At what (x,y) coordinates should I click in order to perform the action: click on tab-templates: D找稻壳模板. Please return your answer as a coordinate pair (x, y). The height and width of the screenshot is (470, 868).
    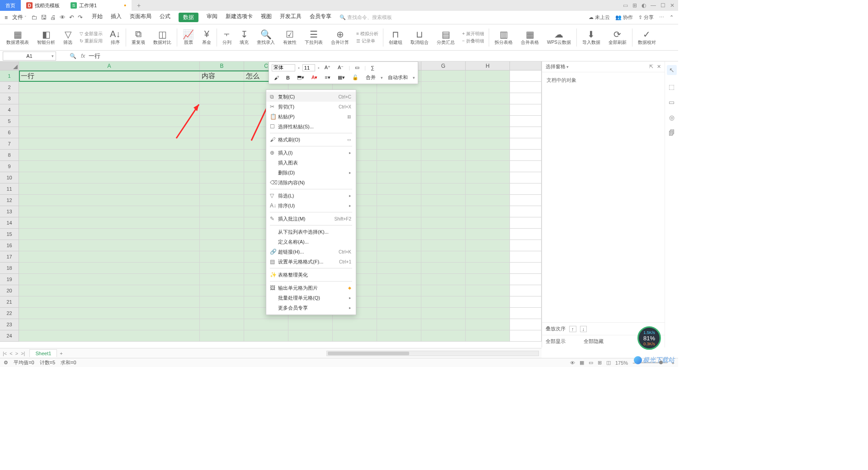
    Looking at the image, I should click on (43, 5).